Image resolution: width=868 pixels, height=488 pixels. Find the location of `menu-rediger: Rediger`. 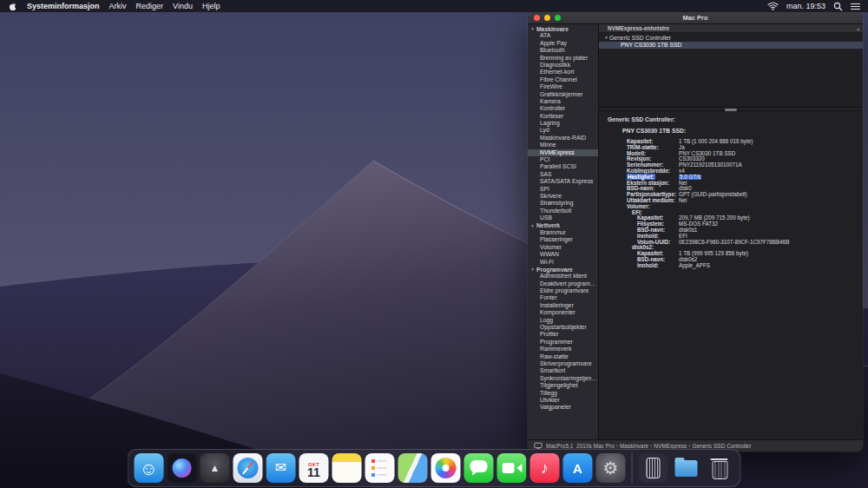

menu-rediger: Rediger is located at coordinates (150, 6).